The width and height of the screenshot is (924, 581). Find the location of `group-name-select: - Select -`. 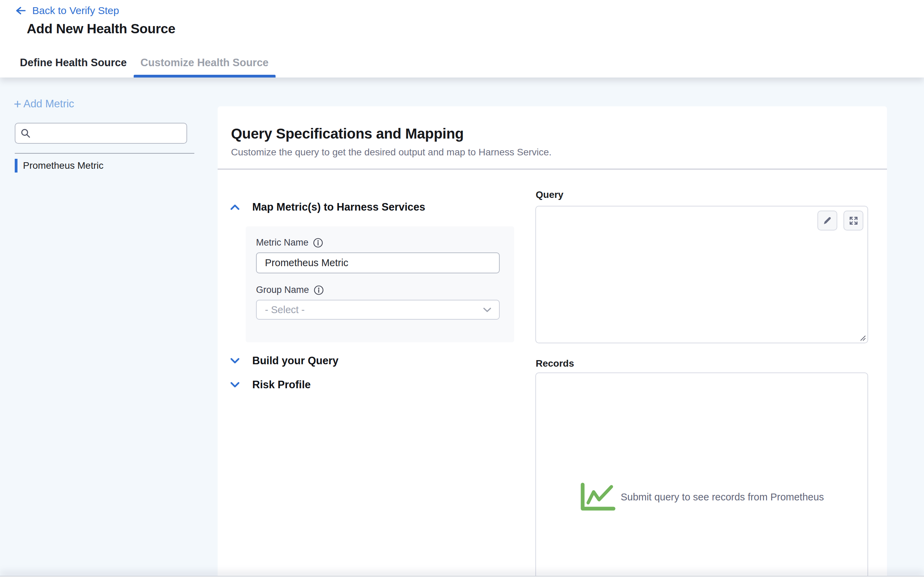

group-name-select: - Select - is located at coordinates (378, 310).